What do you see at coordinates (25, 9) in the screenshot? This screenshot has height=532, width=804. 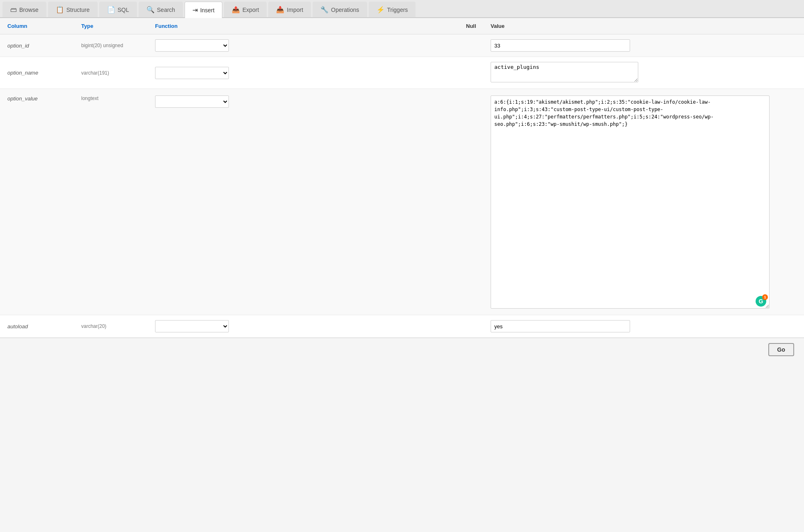 I see `tab-browse: 🗃 Browse` at bounding box center [25, 9].